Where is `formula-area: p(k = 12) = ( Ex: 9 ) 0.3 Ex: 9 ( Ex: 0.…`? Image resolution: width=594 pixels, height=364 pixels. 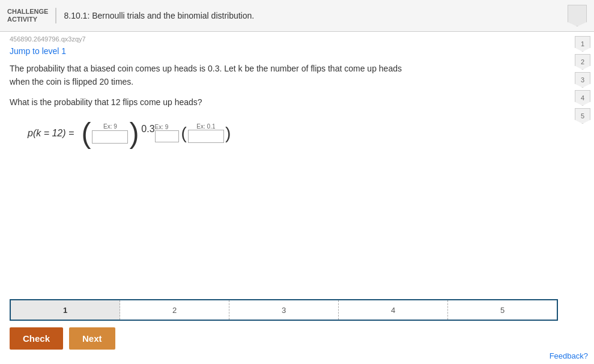
formula-area: p(k = 12) = ( Ex: 9 ) 0.3 Ex: 9 ( Ex: 0.… is located at coordinates (306, 133).